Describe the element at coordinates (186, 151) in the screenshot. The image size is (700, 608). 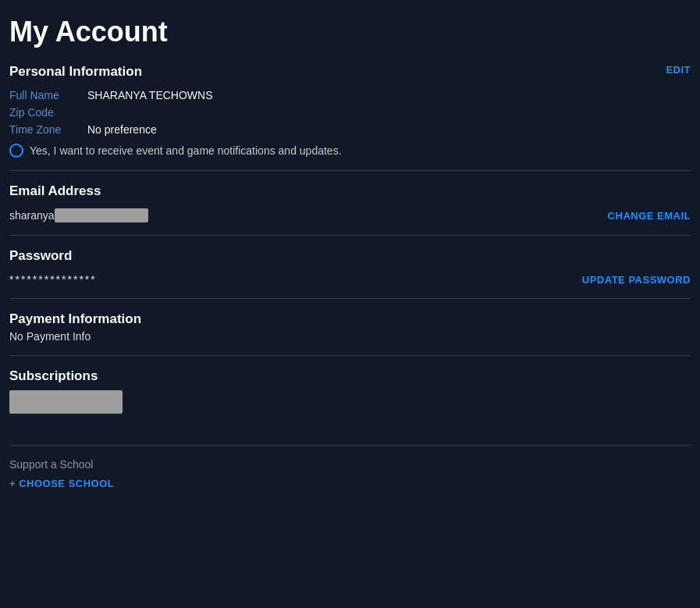
I see `notification-text: Yes, I want to receive event and game no…` at that location.